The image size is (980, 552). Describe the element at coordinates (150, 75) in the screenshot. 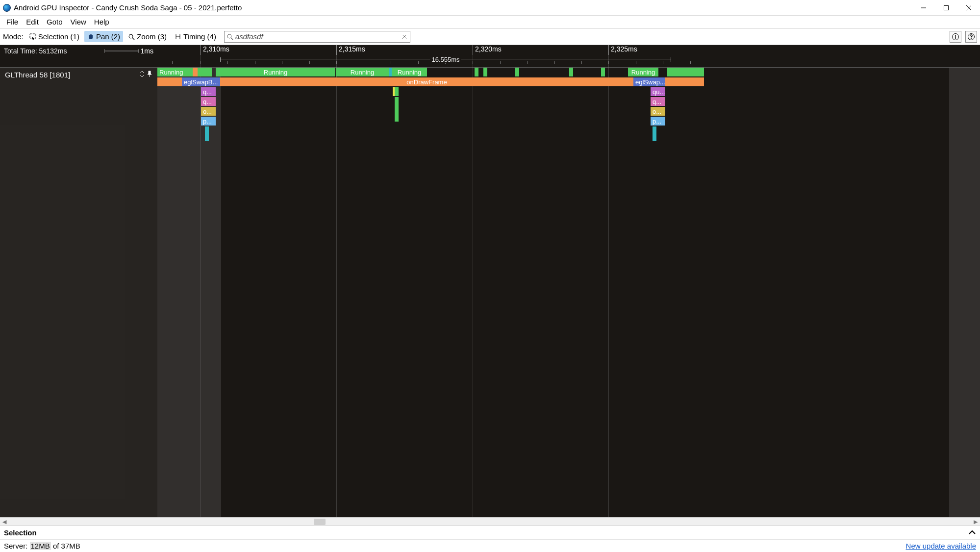

I see `pin-icon` at that location.